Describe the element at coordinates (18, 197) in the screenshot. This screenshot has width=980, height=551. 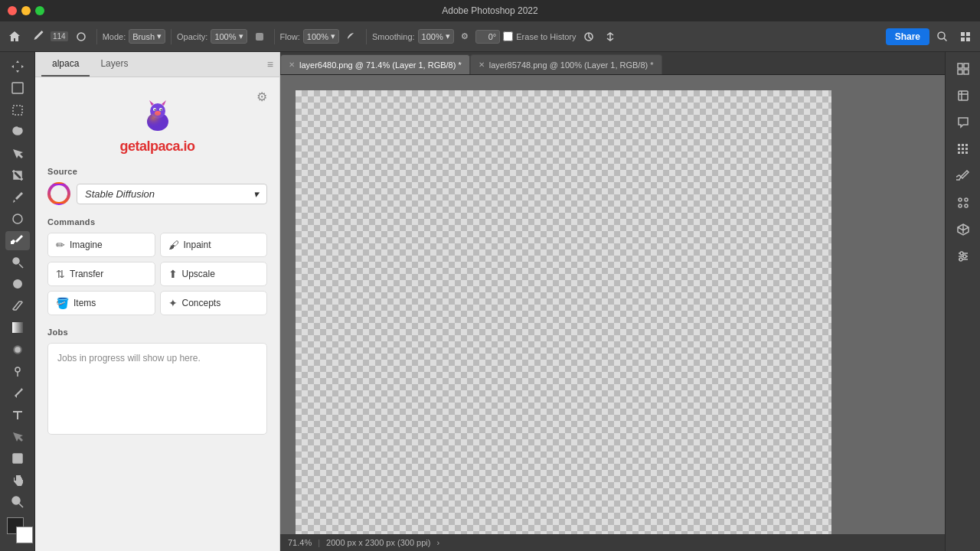
I see `eyedropper-tool` at that location.